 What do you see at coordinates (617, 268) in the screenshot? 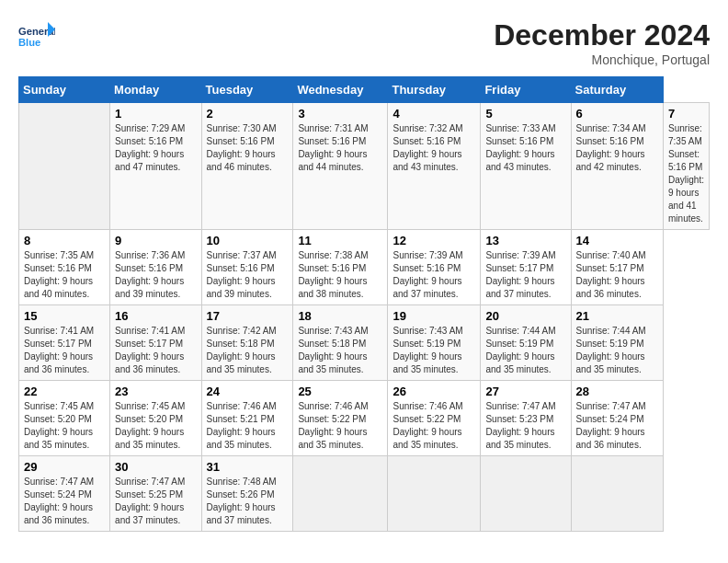
I see `calendar-day-cell: 14Sunrise: 7:40 AMSunset: 5:17 PMDayligh…` at bounding box center [617, 268].